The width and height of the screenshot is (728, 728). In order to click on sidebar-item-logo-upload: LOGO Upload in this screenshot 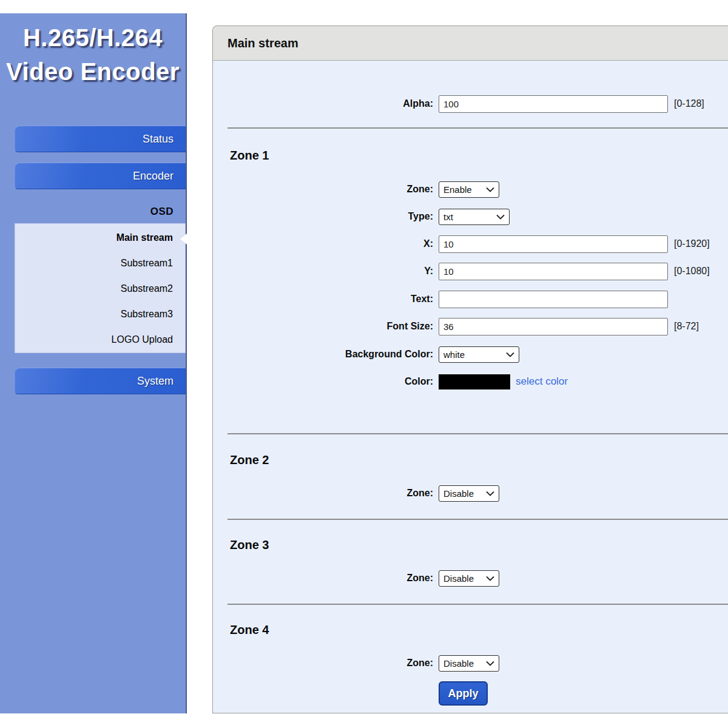, I will do `click(100, 340)`.